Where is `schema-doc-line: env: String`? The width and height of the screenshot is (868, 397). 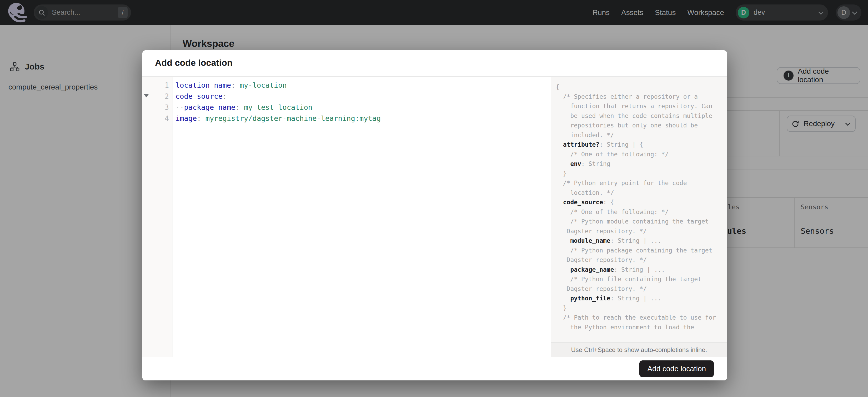 schema-doc-line: env: String is located at coordinates (641, 164).